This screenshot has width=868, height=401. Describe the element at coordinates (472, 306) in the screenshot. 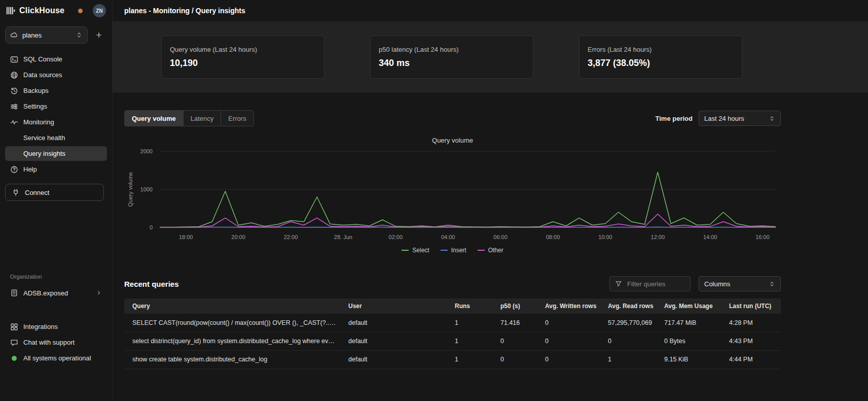

I see `col-header-runs: Runs` at that location.